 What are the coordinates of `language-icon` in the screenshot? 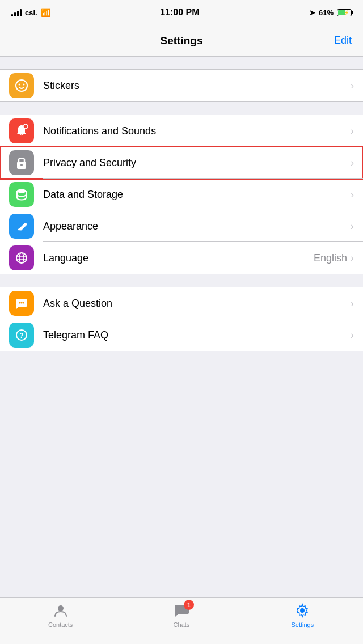 It's located at (22, 258).